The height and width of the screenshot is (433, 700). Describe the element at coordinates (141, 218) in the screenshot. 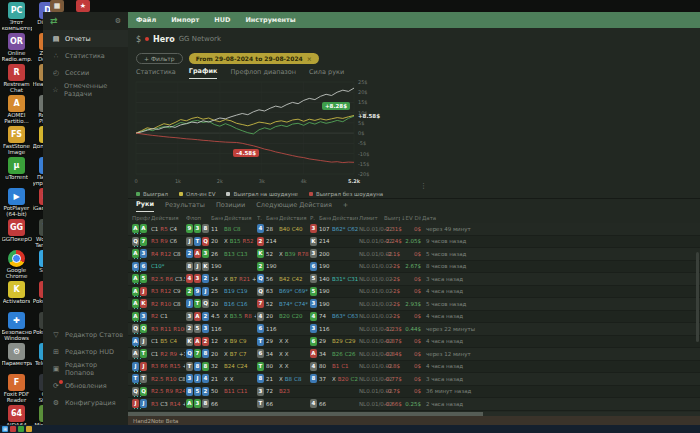

I see `col-header-префлоп-0: Префлоп` at that location.